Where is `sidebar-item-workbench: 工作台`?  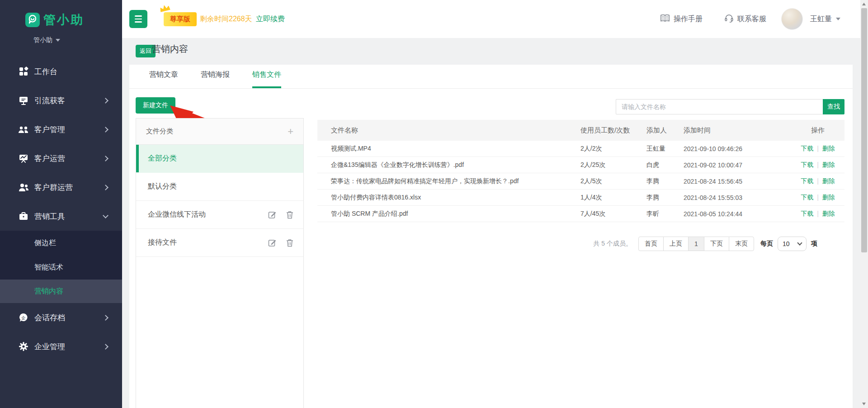
sidebar-item-workbench: 工作台 is located at coordinates (61, 71).